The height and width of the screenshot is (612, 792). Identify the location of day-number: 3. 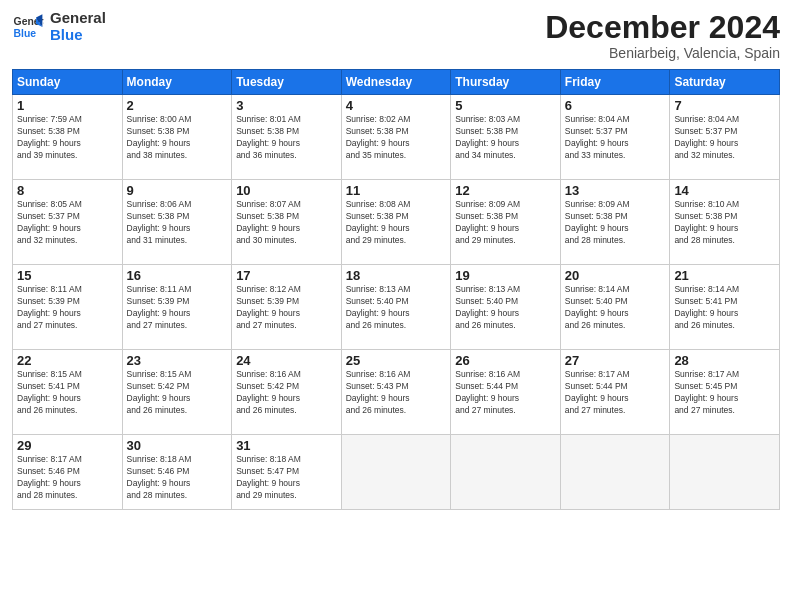
(286, 106).